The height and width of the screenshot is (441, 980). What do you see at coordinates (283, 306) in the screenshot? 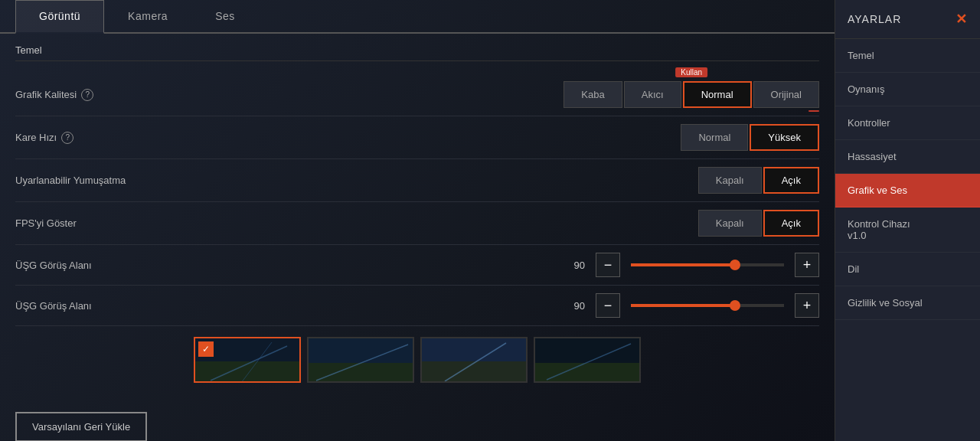
I see `slider2-label: ÜŞG Görüş Alanı` at bounding box center [283, 306].